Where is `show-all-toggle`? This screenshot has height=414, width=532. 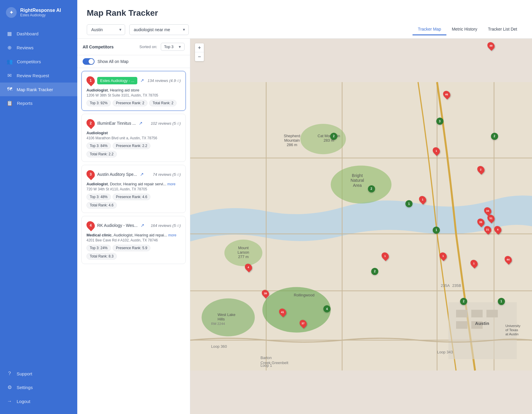
show-all-toggle is located at coordinates (89, 61).